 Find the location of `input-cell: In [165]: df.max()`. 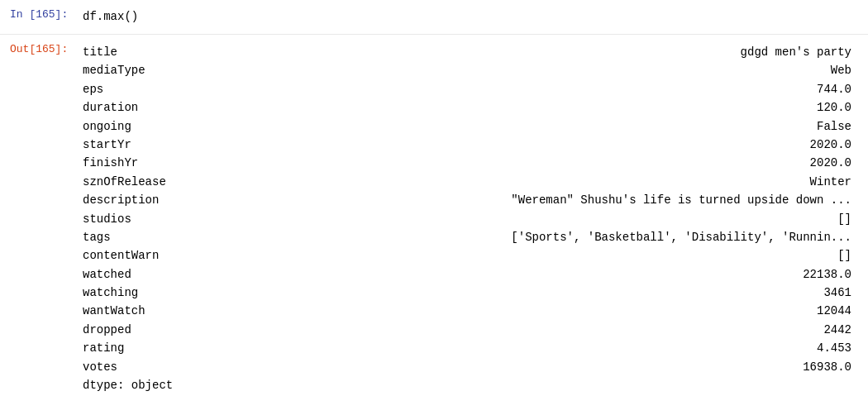

input-cell: In [165]: df.max() is located at coordinates (434, 17).